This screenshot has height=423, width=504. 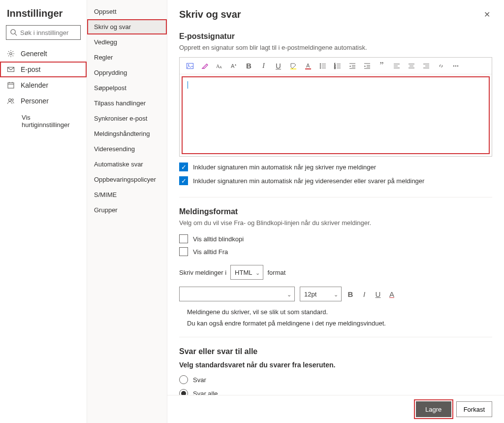 I want to click on default-underline-button: U, so click(x=378, y=294).